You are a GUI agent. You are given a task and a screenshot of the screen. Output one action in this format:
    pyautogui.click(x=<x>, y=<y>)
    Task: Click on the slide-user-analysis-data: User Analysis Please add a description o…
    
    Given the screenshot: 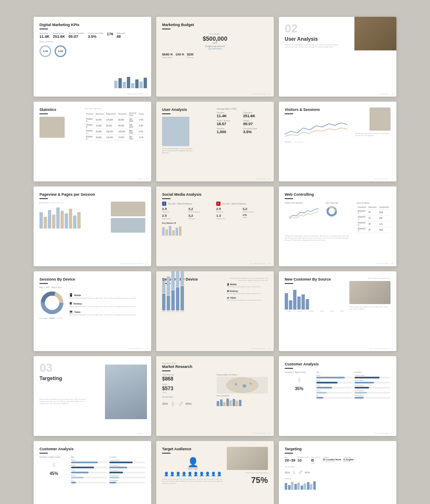 What is the action you would take?
    pyautogui.click(x=215, y=142)
    